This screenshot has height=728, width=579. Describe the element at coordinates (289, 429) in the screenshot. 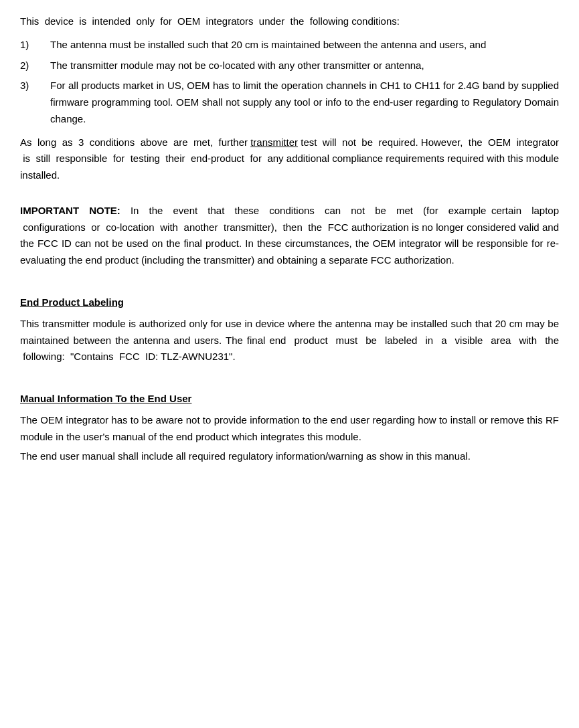

I see `manual-info-paragraph-1: The OEM integrator has to be aware not t…` at that location.